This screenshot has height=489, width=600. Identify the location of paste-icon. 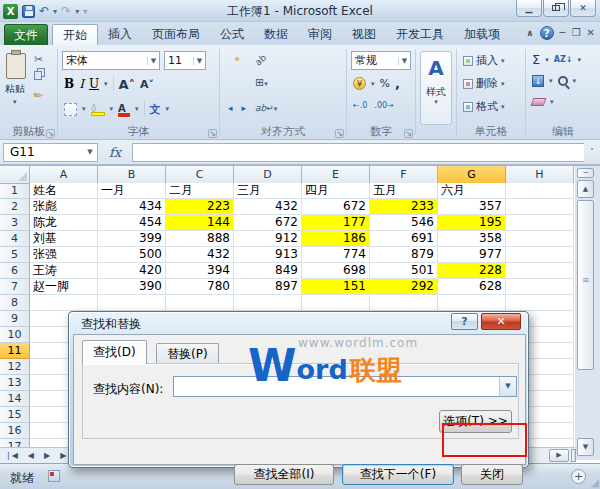
(16, 66).